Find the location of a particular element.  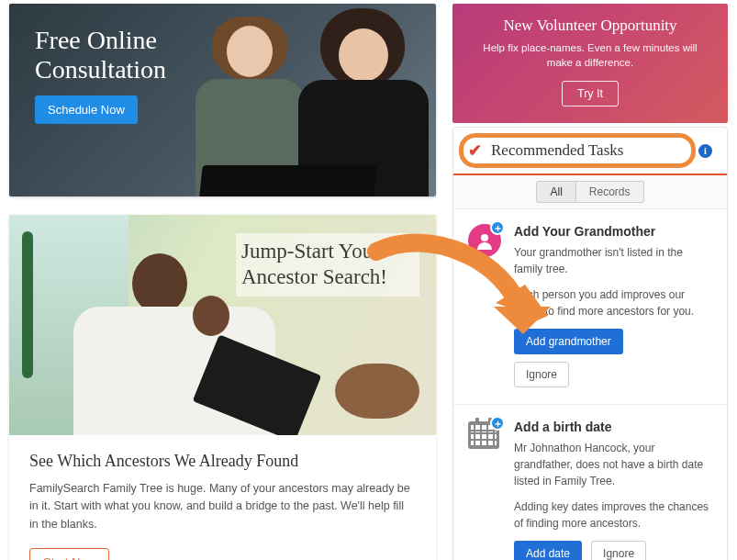

task-text-1: Your grandmother isn't listed in the fam… is located at coordinates (613, 261).